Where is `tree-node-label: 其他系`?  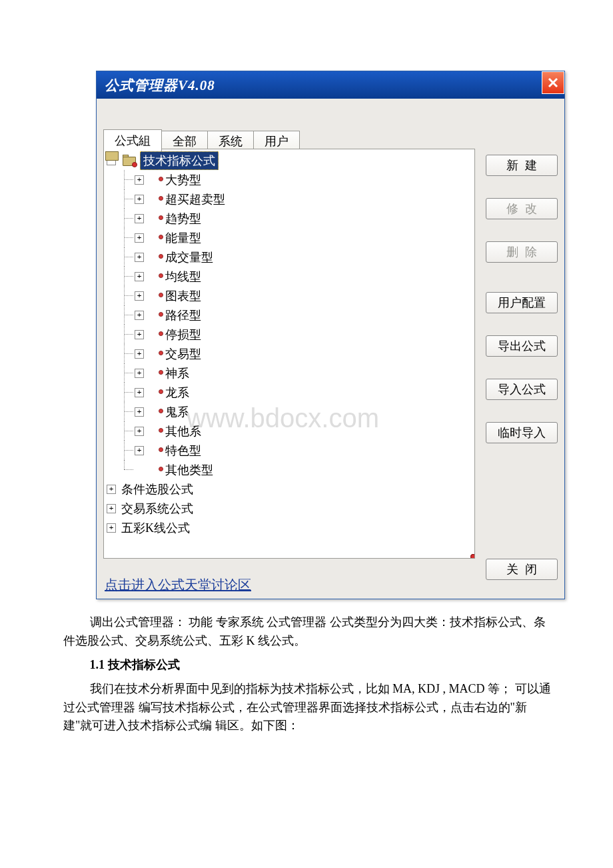
tree-node-label: 其他系 is located at coordinates (183, 431).